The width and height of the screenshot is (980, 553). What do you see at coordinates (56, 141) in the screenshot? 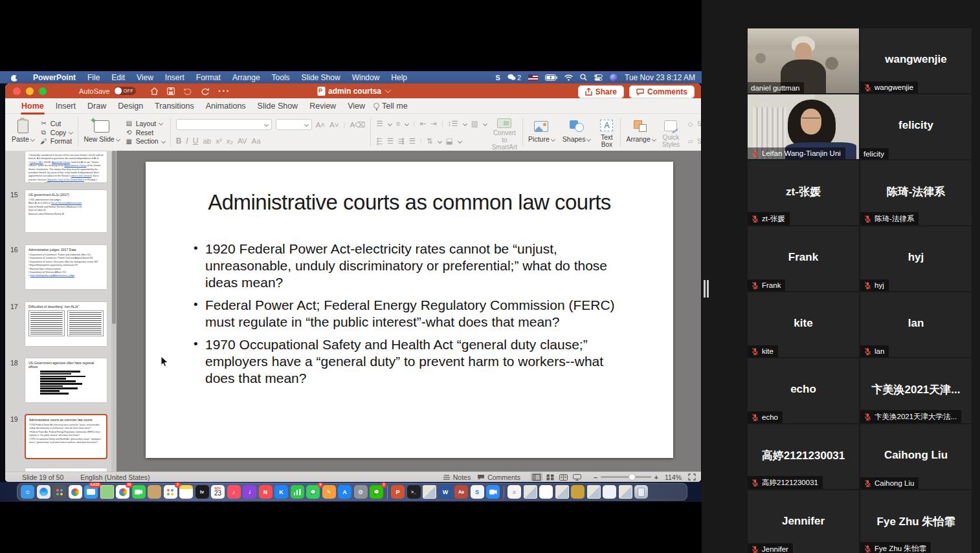
I see `format-painter-button: 🖌Format` at bounding box center [56, 141].